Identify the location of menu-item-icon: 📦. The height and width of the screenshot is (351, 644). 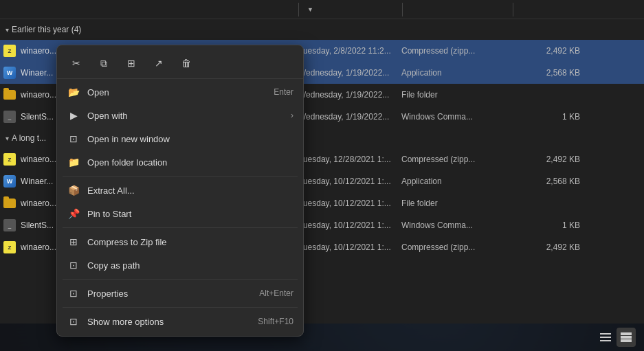
(74, 190).